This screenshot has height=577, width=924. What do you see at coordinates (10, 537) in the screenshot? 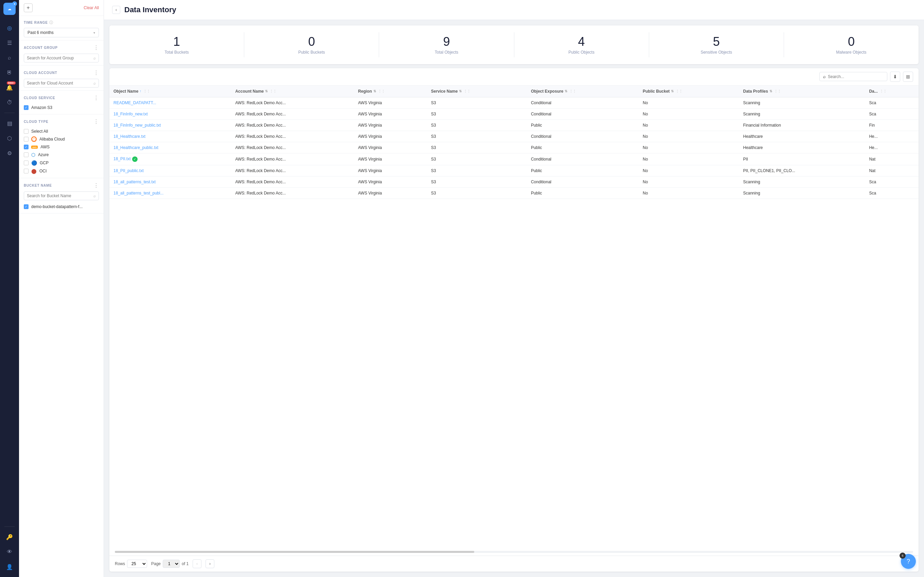
I see `nav-key: 🔑` at bounding box center [10, 537].